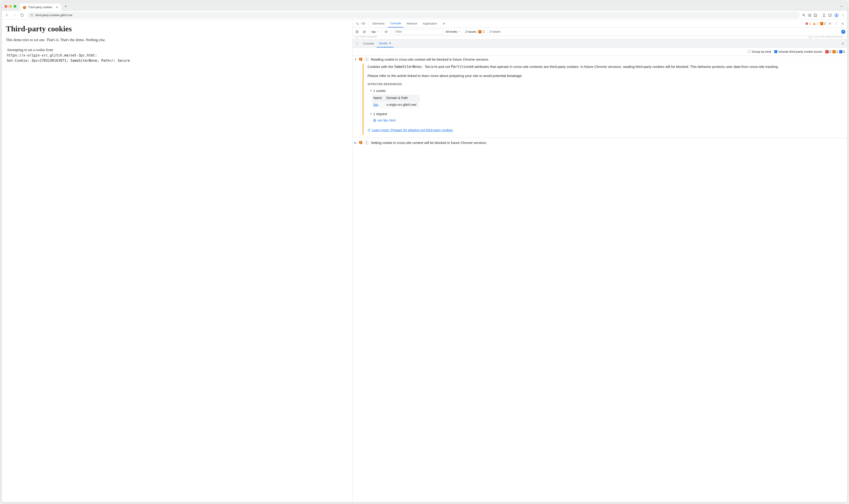  I want to click on log-xhr-checkbox, so click(811, 37).